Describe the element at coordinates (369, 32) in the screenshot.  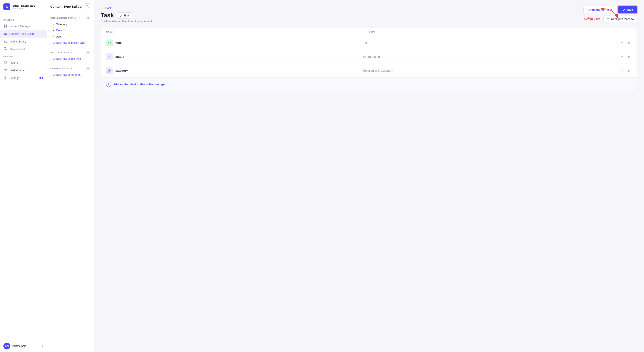
I see `fields-table-header: NAME TYPE` at that location.